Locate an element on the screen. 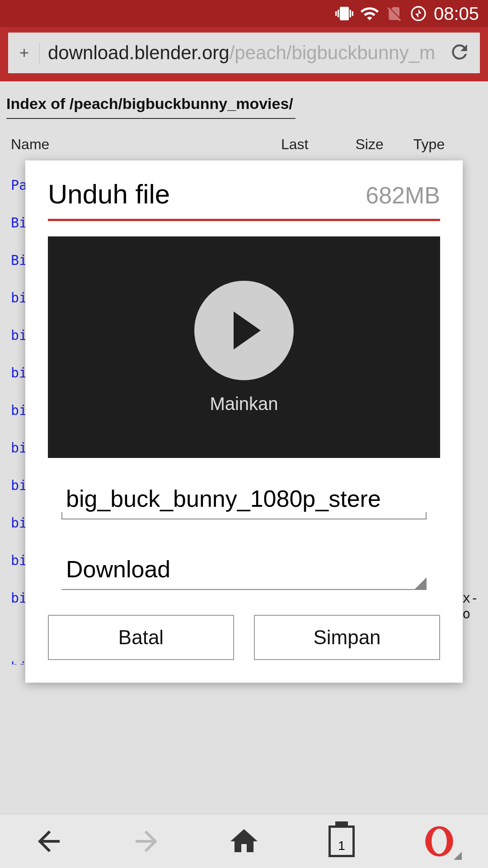 This screenshot has width=488, height=868. bottom-nav: 1 is located at coordinates (244, 841).